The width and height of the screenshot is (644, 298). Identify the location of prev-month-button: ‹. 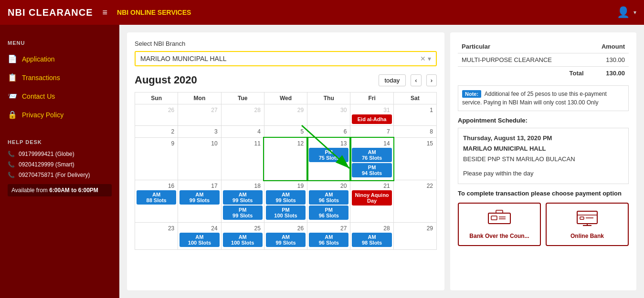
(416, 80).